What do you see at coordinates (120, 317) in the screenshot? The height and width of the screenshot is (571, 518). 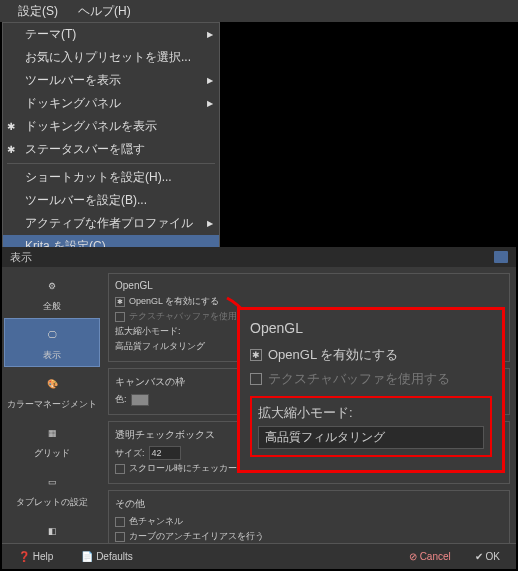 I see `texture-buffer-checkbox` at bounding box center [120, 317].